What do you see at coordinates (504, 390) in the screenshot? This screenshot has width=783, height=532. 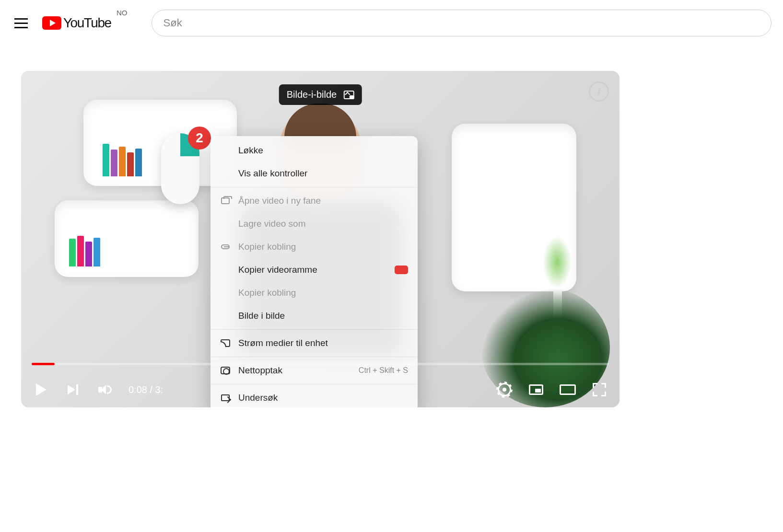 I see `gear-icon` at bounding box center [504, 390].